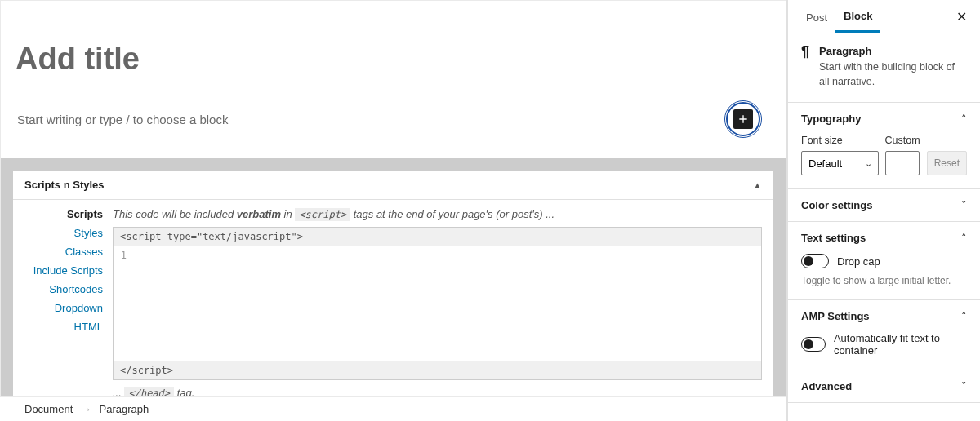 The width and height of the screenshot is (980, 421). What do you see at coordinates (805, 66) in the screenshot?
I see `paragraph-icon: ¶` at bounding box center [805, 66].